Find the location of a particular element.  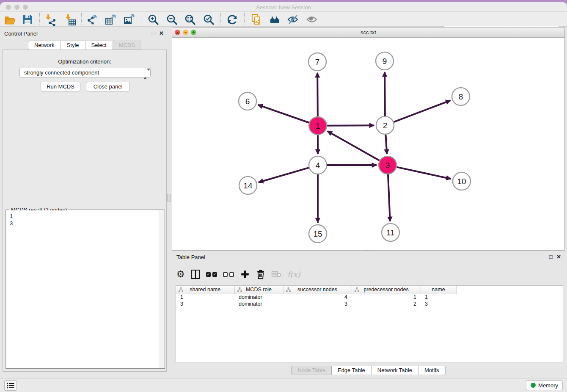

run-mcds-button: Run MCDS is located at coordinates (61, 86).